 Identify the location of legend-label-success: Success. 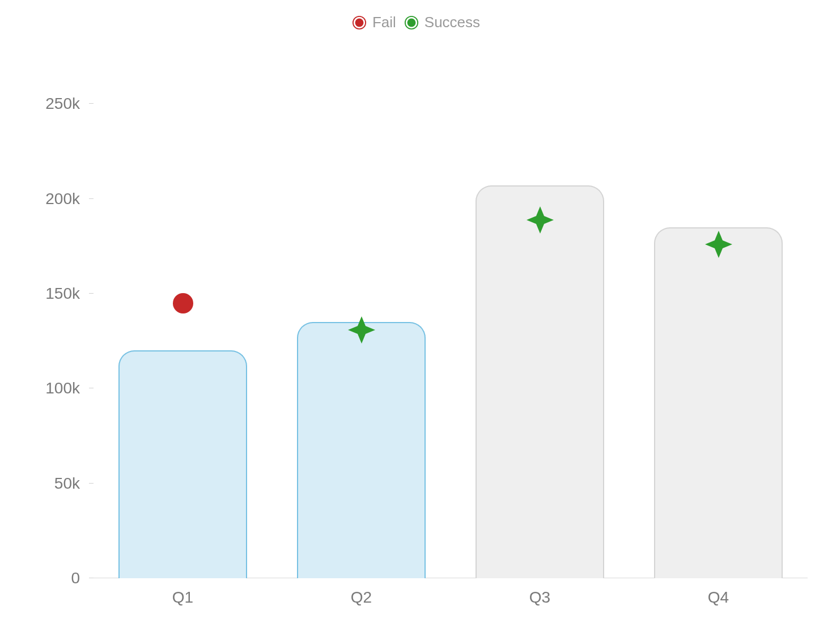
(452, 23).